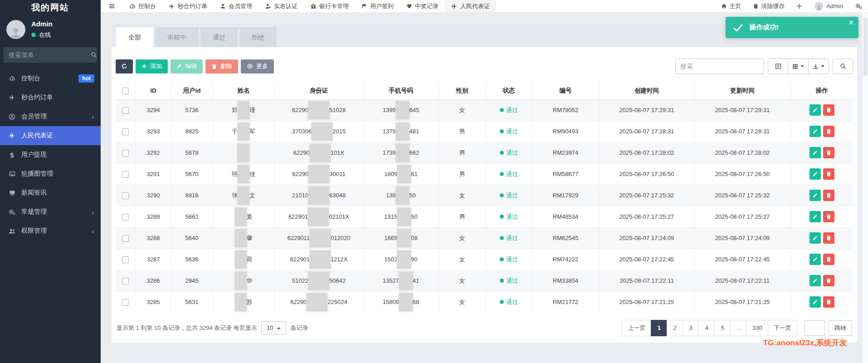 Image resolution: width=868 pixels, height=363 pixels. Describe the element at coordinates (720, 66) in the screenshot. I see `table-search-input` at that location.